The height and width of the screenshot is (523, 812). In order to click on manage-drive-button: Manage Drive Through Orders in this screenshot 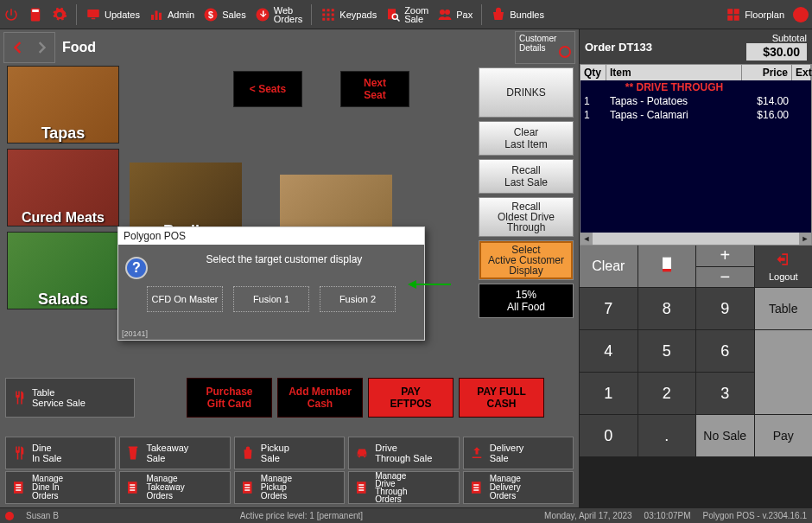, I will do `click(403, 488)`.